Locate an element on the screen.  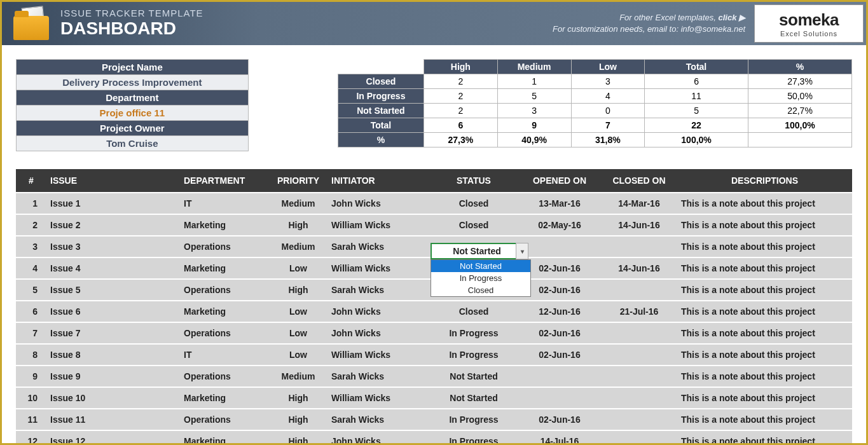
cell-issue: Issue 10 is located at coordinates (113, 398).